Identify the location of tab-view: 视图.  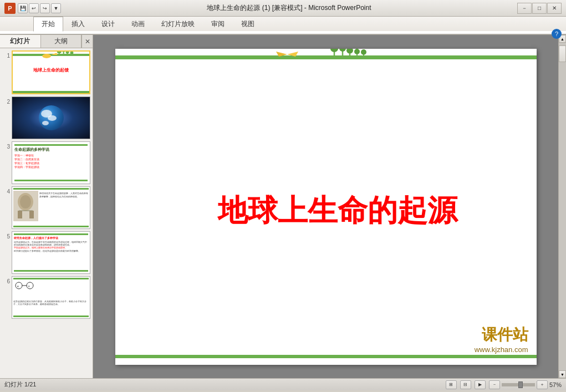
(248, 24).